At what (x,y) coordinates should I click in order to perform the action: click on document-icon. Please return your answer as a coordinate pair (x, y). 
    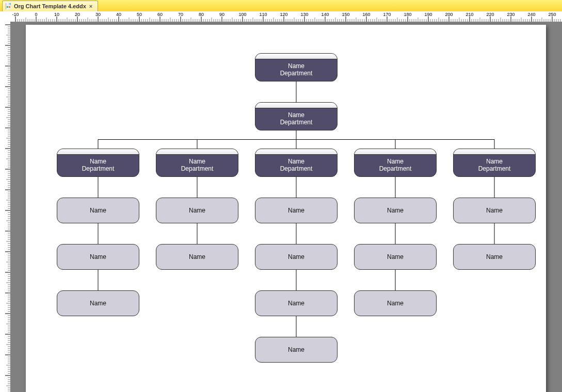
    Looking at the image, I should click on (9, 6).